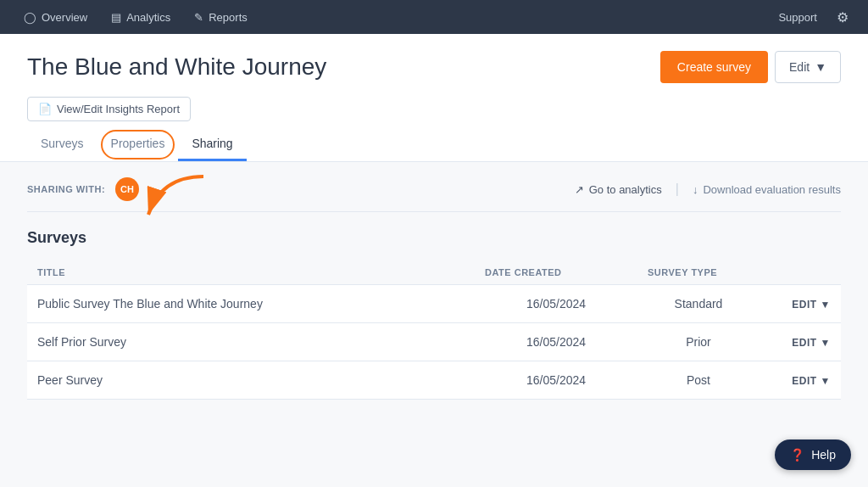  Describe the element at coordinates (434, 304) in the screenshot. I see `table-row: Public Survey The Blue and White Journey…` at that location.